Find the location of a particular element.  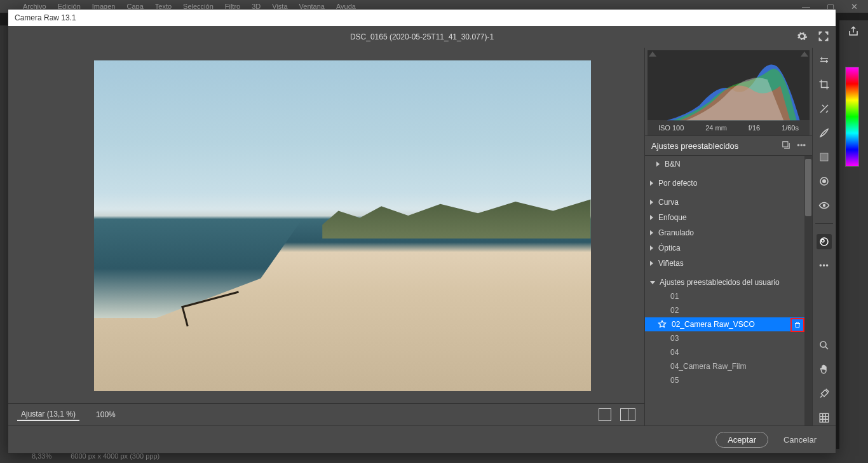

cancel-button: Cancelar is located at coordinates (800, 440).